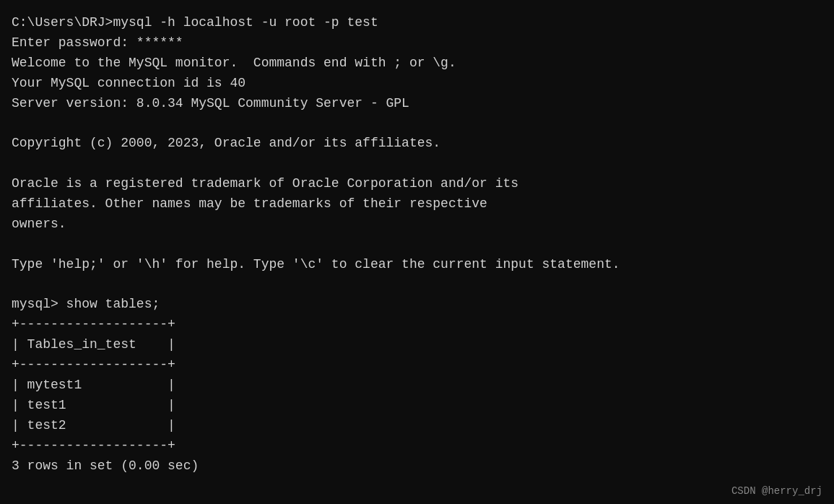 This screenshot has height=504, width=834. What do you see at coordinates (417, 104) in the screenshot?
I see `terminal-line: Server version: 8.0.34 MySQL Community S…` at bounding box center [417, 104].